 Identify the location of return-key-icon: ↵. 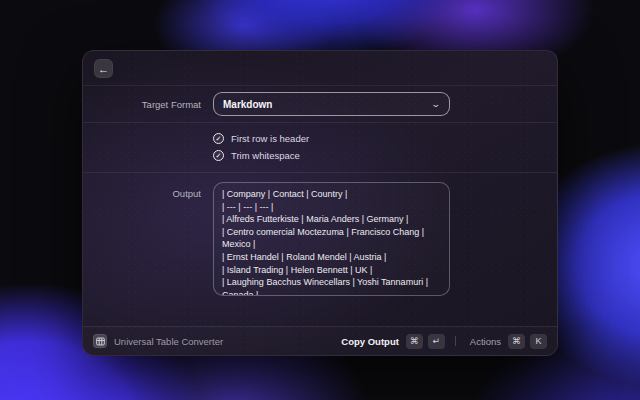
(436, 342).